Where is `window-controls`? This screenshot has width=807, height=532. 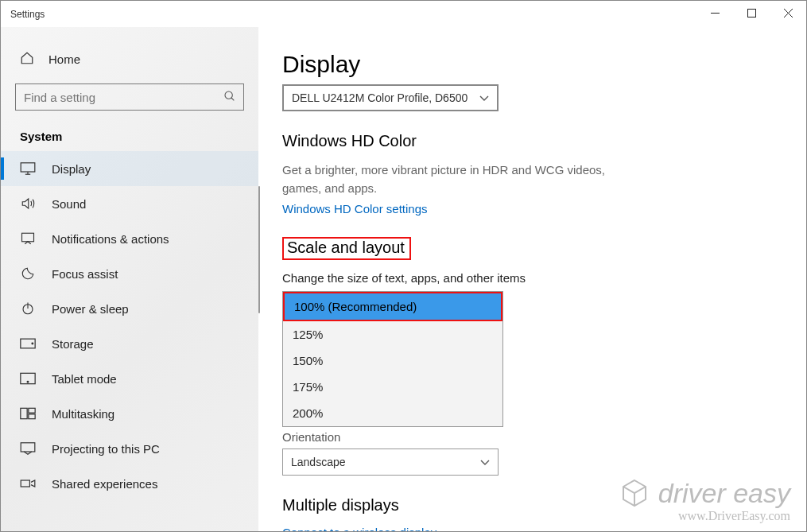
window-controls is located at coordinates (751, 13).